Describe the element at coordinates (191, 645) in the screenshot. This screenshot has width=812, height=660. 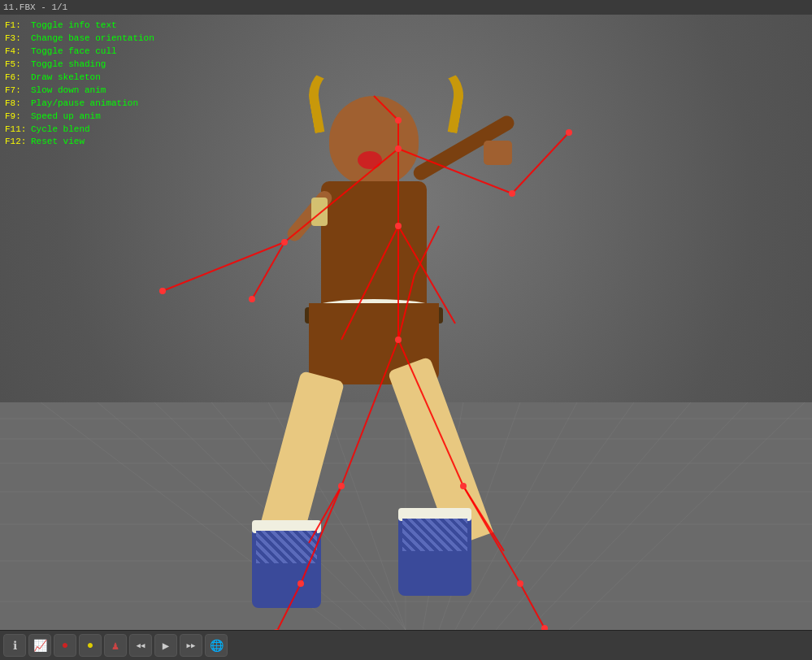
I see `next-button: ▶▶` at that location.